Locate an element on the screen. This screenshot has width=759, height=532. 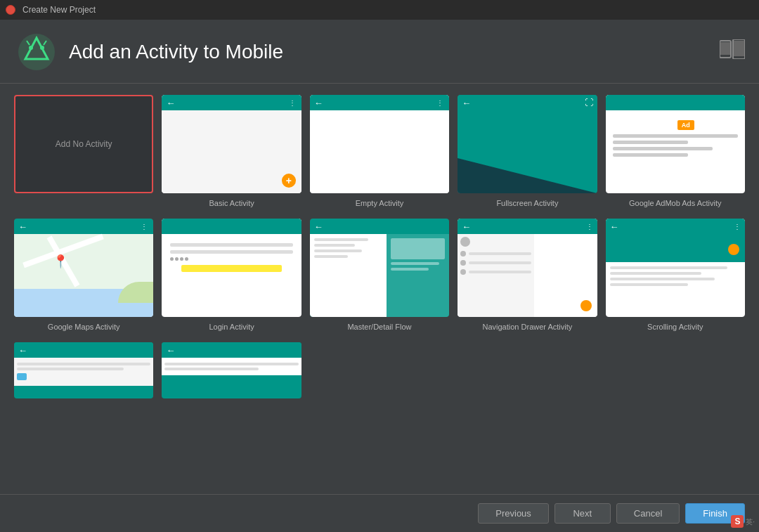
navdrawer-activity-label: Navigation Drawer Activity is located at coordinates (528, 327).